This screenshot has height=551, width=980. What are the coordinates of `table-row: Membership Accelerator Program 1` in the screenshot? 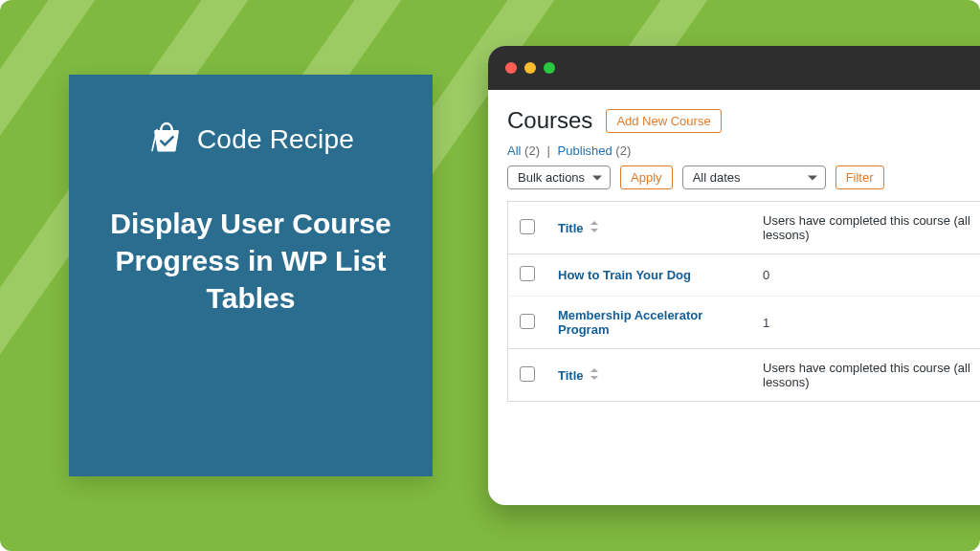 It's located at (745, 323).